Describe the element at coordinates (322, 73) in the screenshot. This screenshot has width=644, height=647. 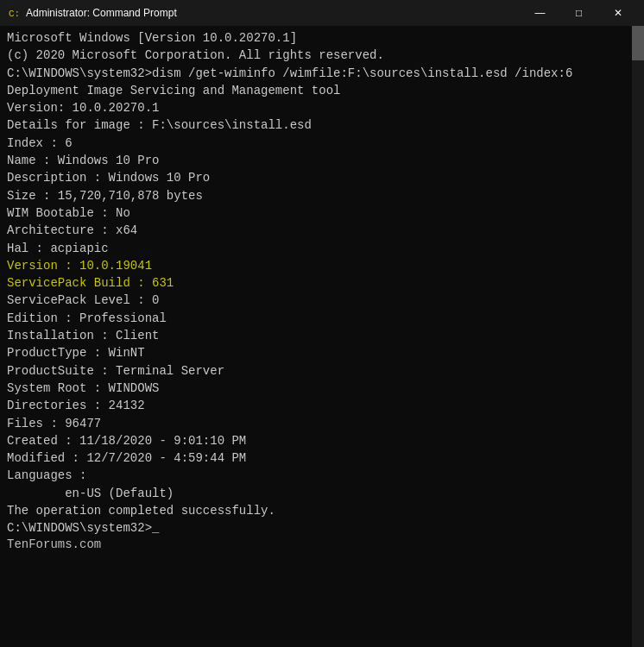
I see `terminal-line: C:\WINDOWS\system32>dism /get-wiminfo /w…` at that location.